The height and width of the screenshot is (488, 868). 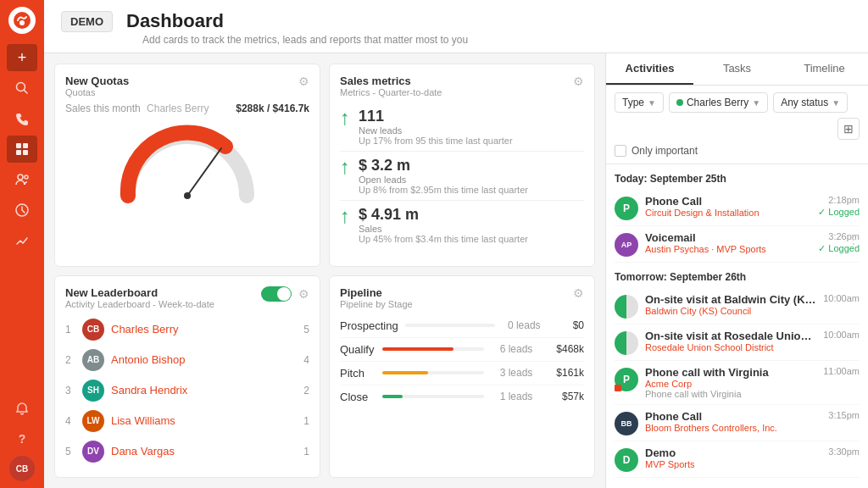 I want to click on metrics-list: ↑ 111 New leads Up 17% from 95 this time…, so click(x=462, y=176).